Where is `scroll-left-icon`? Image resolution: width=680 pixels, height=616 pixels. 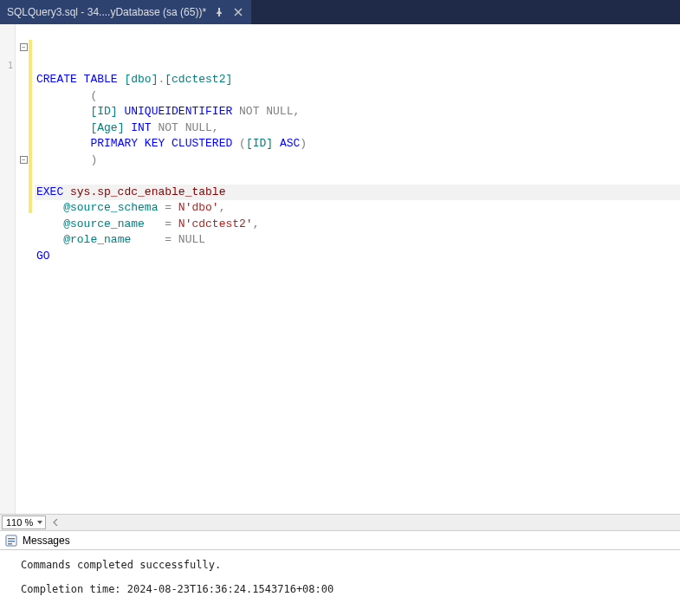 scroll-left-icon is located at coordinates (55, 522).